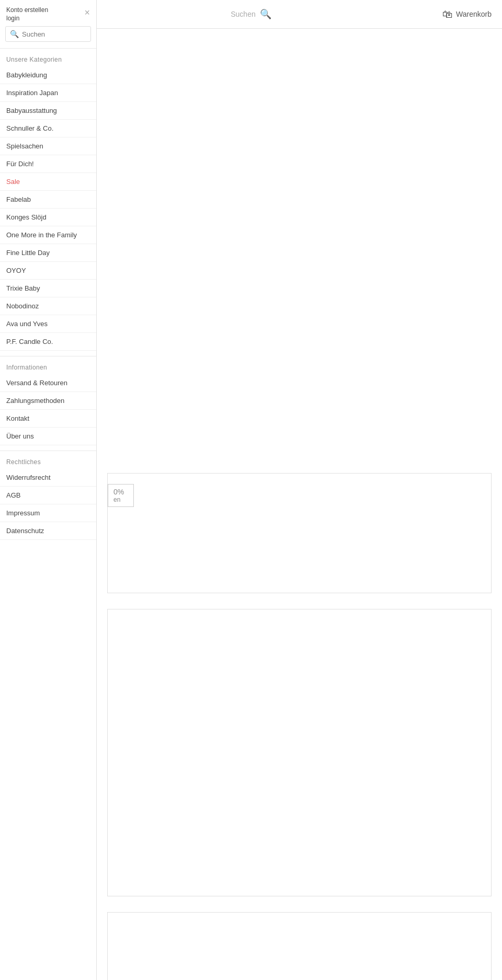  What do you see at coordinates (448, 15) in the screenshot?
I see `cart-icon: 🛍` at bounding box center [448, 15].